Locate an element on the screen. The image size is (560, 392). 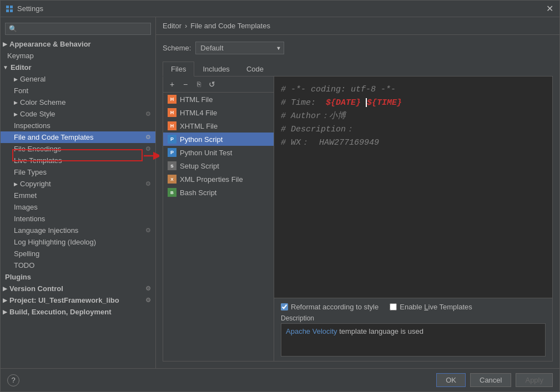
sidebar-item-inspections: Inspections is located at coordinates (78, 125).